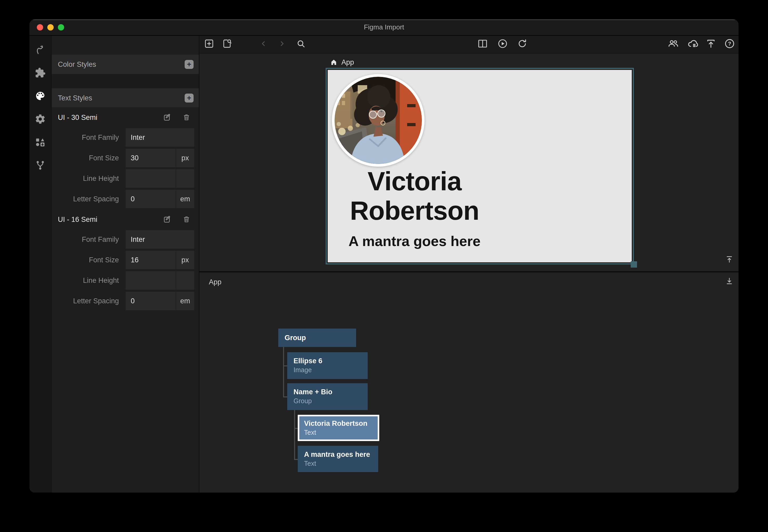  What do you see at coordinates (522, 44) in the screenshot?
I see `refresh-icon` at bounding box center [522, 44].